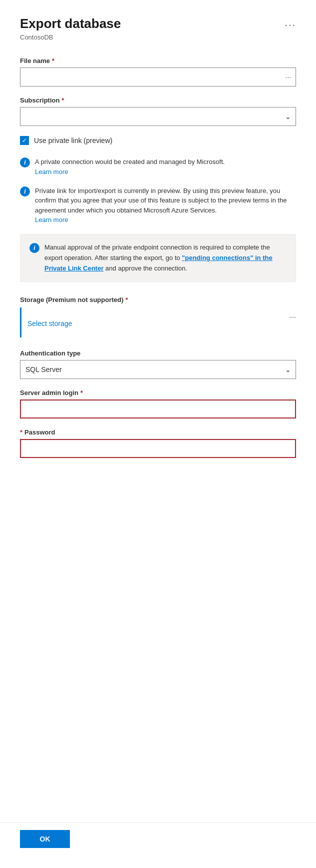 The width and height of the screenshot is (316, 868). What do you see at coordinates (158, 166) in the screenshot?
I see `info-block-1: i A private connection would be created …` at bounding box center [158, 166].